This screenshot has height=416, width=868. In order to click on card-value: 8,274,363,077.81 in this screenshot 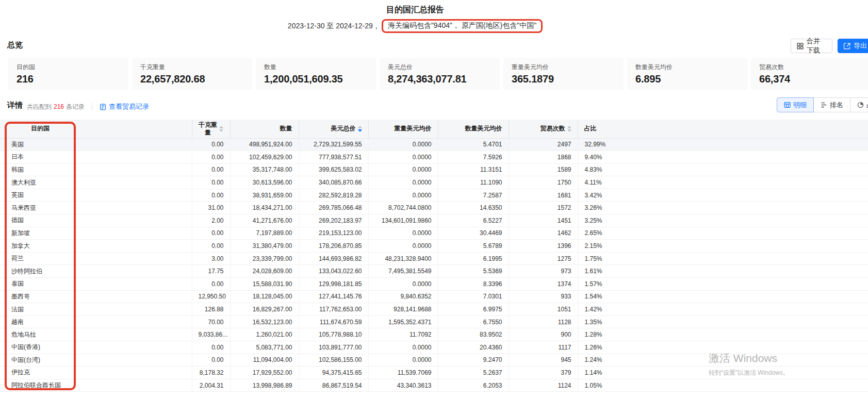, I will do `click(439, 79)`.